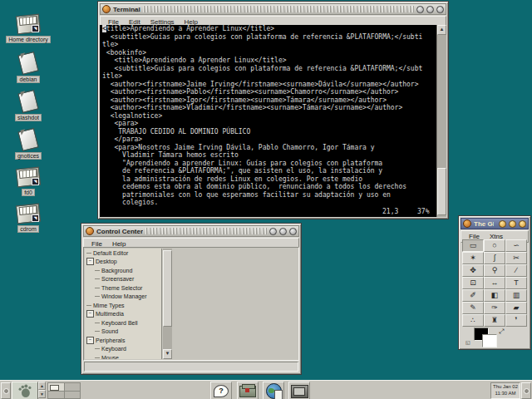 The width and height of the screenshot is (532, 399). I want to click on desktop-icon-home-directory: ◥Home directory, so click(28, 27).